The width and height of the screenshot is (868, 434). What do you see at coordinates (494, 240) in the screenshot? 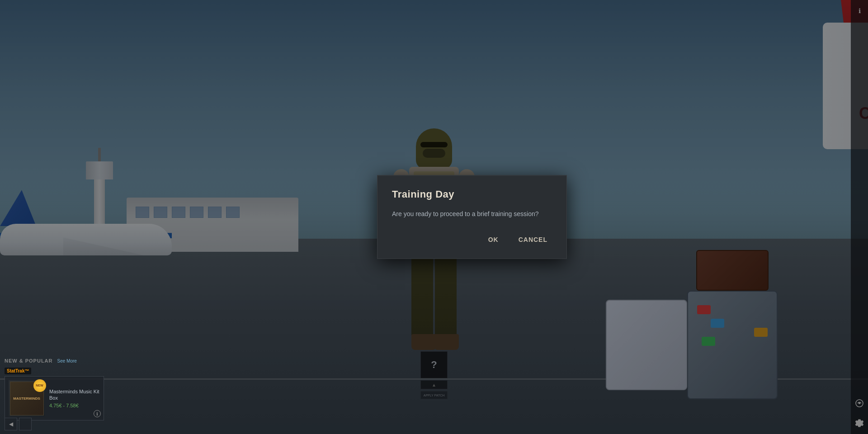
I see `ok-button: OK` at bounding box center [494, 240].